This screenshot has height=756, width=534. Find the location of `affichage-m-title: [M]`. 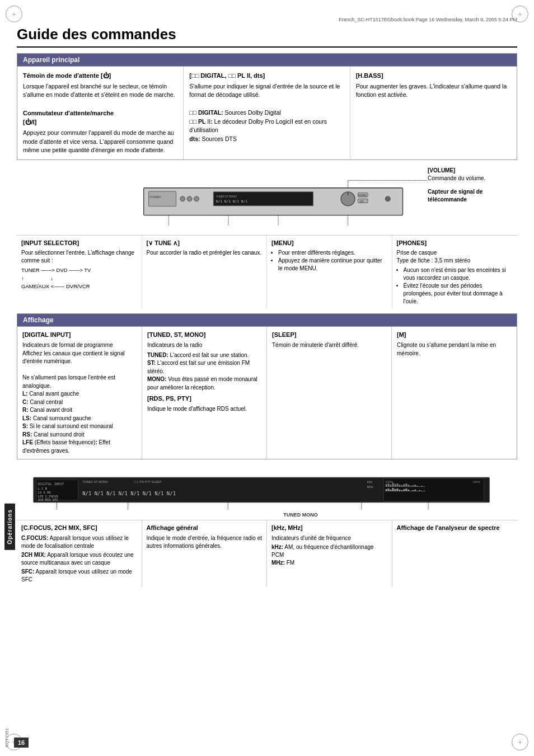

affichage-m-title: [M] is located at coordinates (455, 335).